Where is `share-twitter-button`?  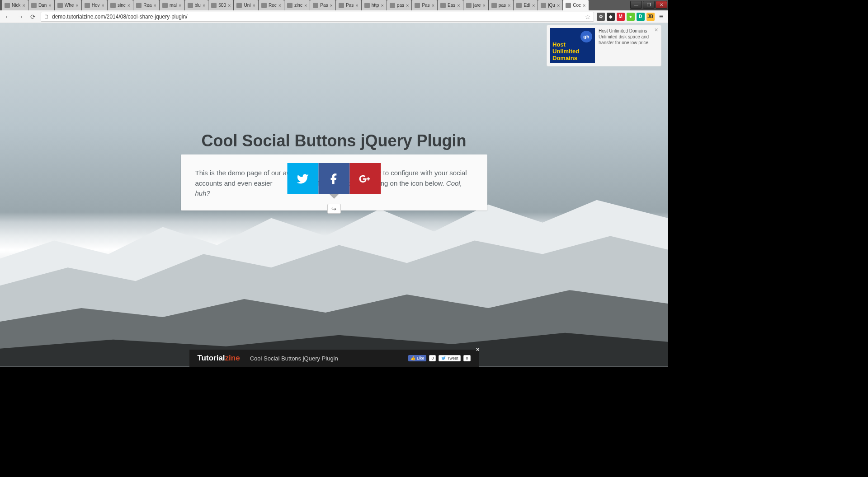
share-twitter-button is located at coordinates (303, 179).